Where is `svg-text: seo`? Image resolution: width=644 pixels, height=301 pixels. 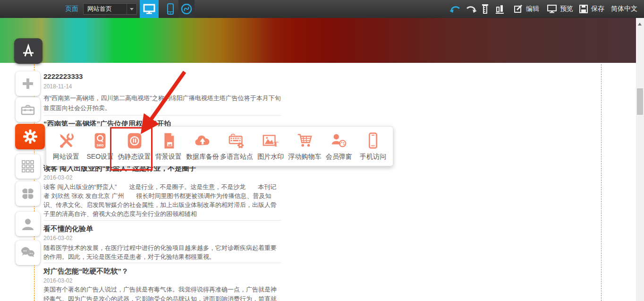
svg-text: seo is located at coordinates (100, 145).